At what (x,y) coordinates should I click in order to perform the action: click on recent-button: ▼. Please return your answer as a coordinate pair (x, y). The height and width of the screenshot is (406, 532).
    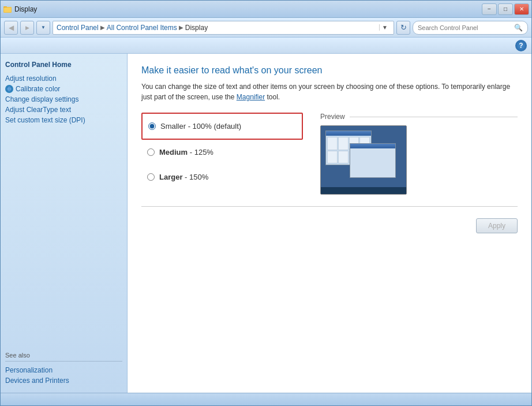
    Looking at the image, I should click on (43, 28).